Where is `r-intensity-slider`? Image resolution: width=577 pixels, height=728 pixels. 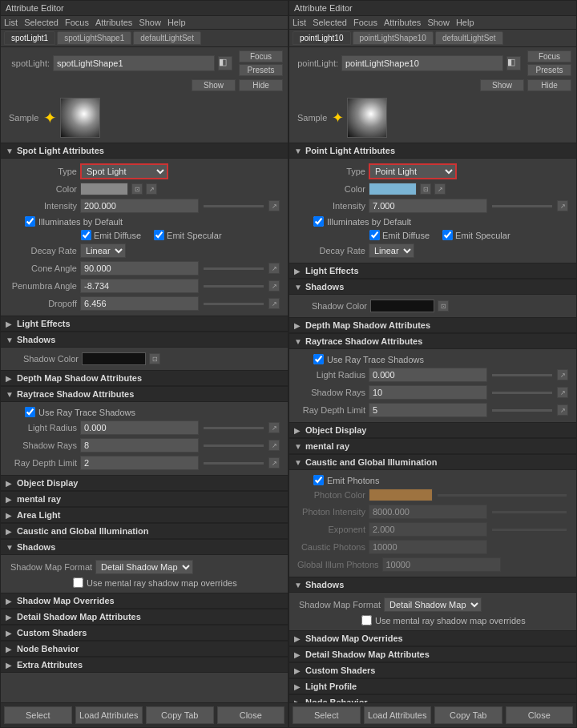 r-intensity-slider is located at coordinates (523, 207).